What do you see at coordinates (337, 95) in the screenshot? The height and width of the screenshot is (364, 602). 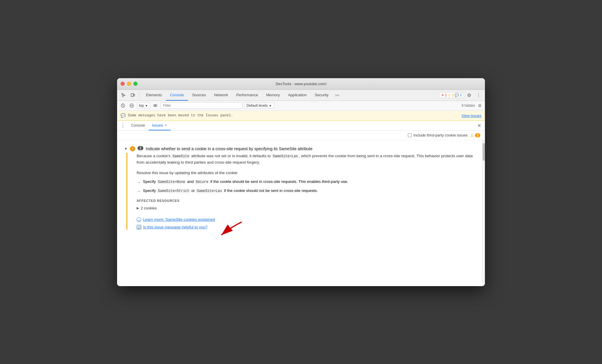 I see `more-tabs-button: >>` at bounding box center [337, 95].